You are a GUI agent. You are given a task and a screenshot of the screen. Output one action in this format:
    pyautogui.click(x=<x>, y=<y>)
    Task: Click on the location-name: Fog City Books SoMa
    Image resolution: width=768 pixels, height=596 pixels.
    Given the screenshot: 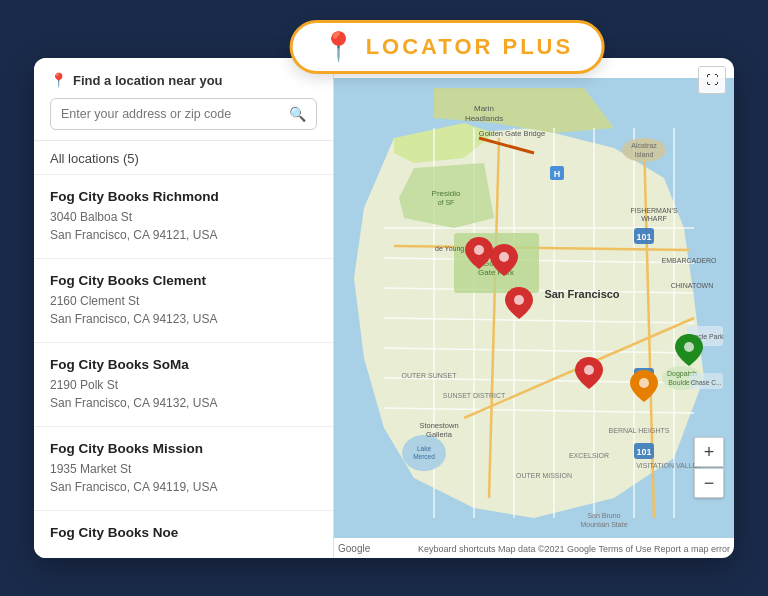 What is the action you would take?
    pyautogui.click(x=184, y=364)
    